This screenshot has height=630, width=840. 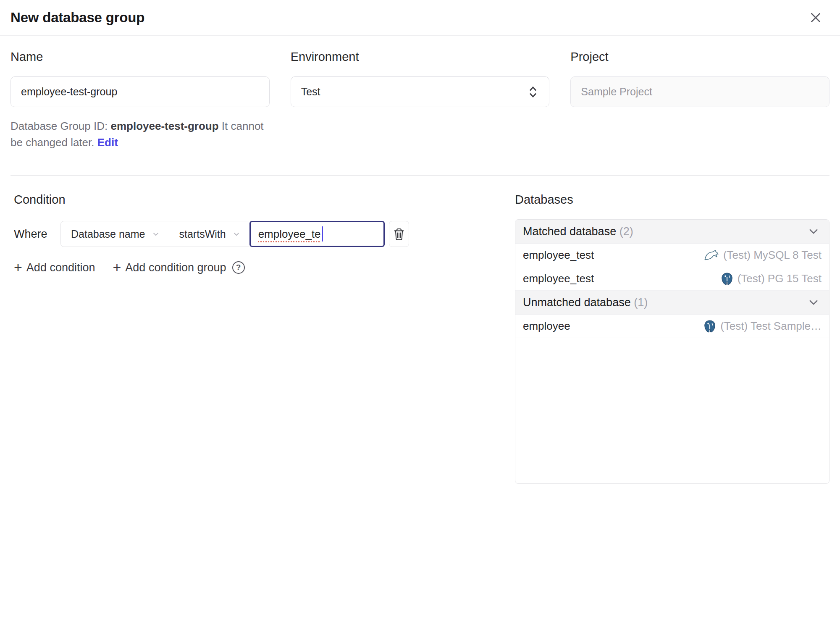 What do you see at coordinates (533, 92) in the screenshot?
I see `chevron-up-down-icon` at bounding box center [533, 92].